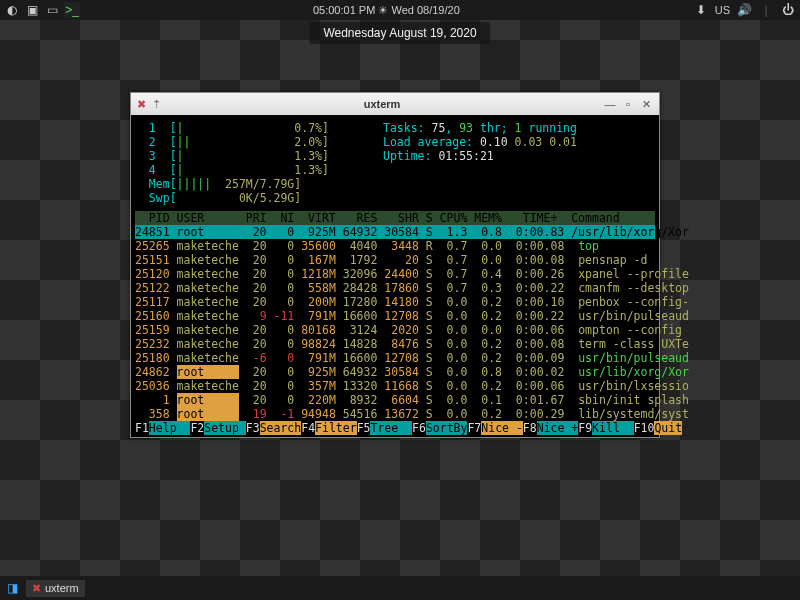 The height and width of the screenshot is (600, 800). Describe the element at coordinates (395, 246) in the screenshot. I see `process-row: 25265 maketeche 20 0 35600 4040 3448 R 0…` at that location.